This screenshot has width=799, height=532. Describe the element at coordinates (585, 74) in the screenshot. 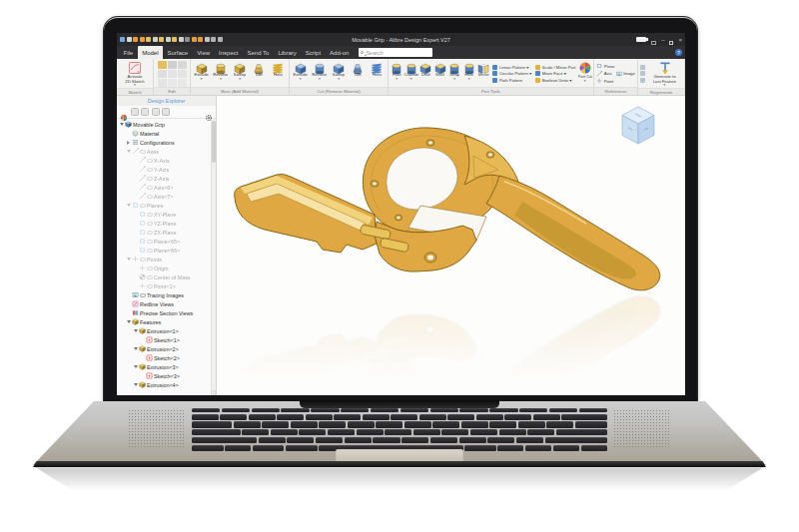

I see `part-color-button: Part Color▾` at that location.